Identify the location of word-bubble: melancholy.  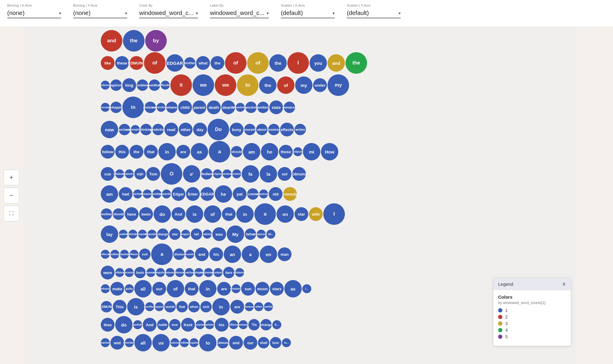
(129, 174).